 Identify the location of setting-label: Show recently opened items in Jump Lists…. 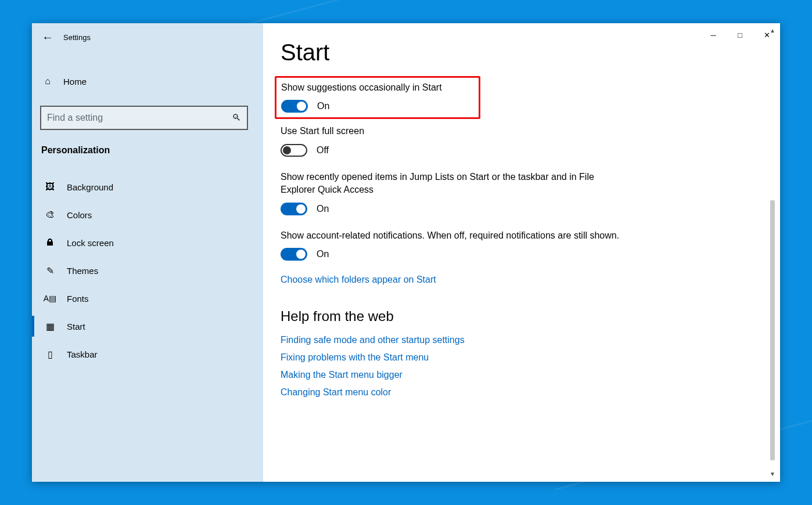
(452, 183).